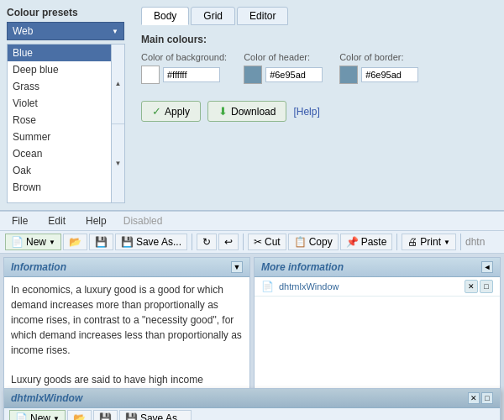 The image size is (504, 420). I want to click on floating-new-label: New, so click(40, 417).